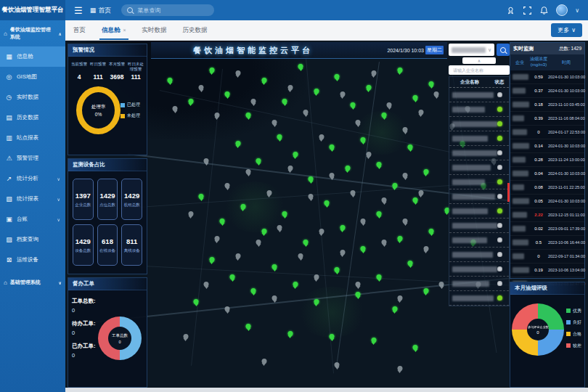  I want to click on company-search-button, so click(503, 49).